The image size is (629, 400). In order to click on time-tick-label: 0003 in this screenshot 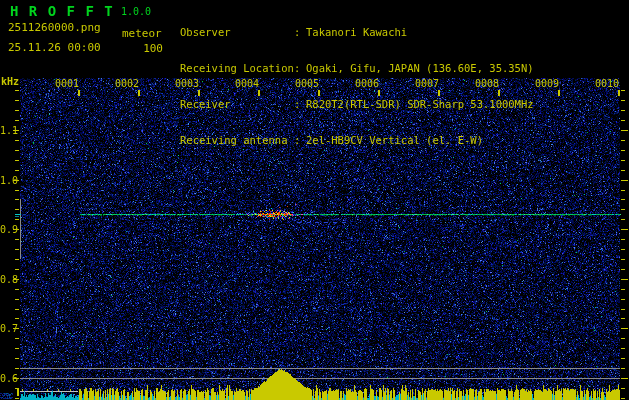, I will do `click(184, 84)`.